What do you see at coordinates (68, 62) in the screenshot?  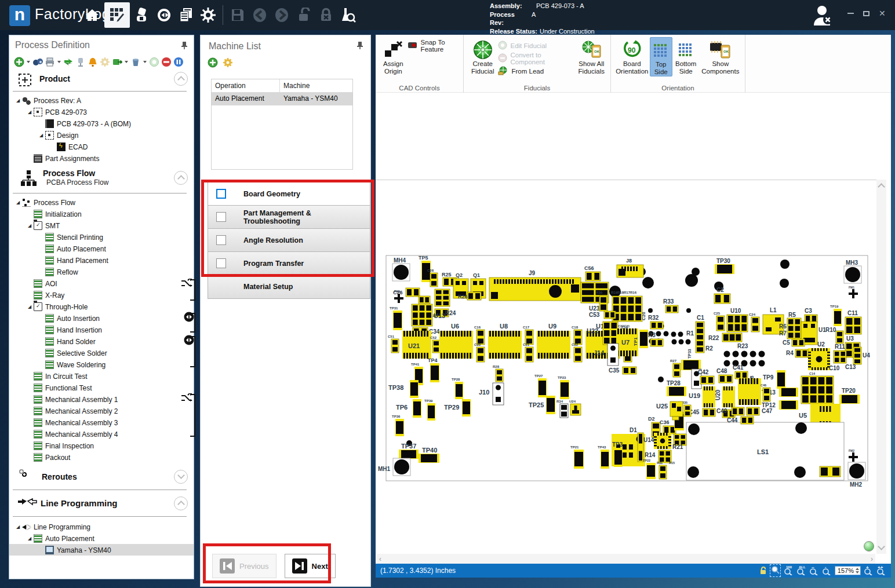 I see `transfer-icon` at bounding box center [68, 62].